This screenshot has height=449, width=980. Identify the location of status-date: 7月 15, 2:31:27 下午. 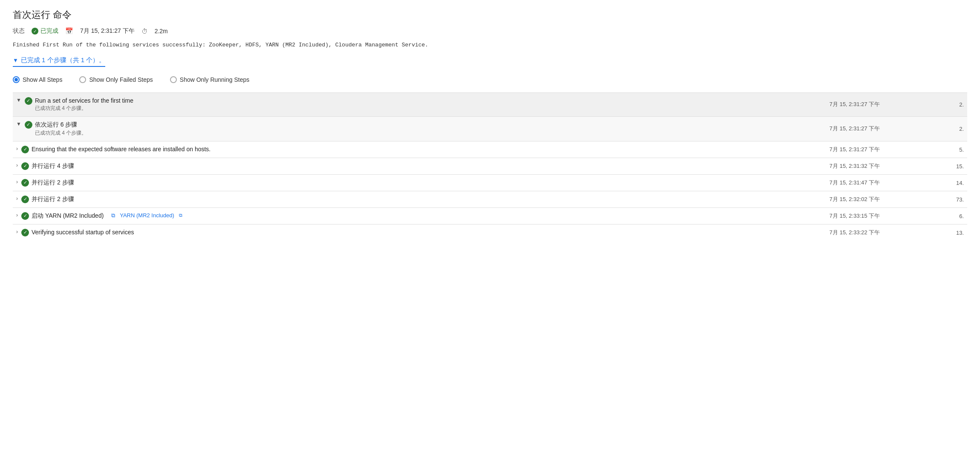
(107, 31).